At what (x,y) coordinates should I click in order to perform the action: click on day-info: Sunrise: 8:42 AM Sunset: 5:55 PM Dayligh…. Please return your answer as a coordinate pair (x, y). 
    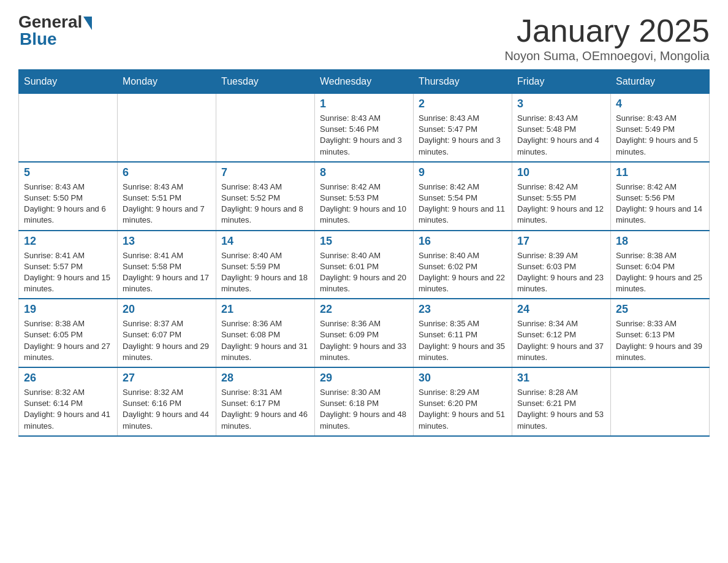
    Looking at the image, I should click on (561, 204).